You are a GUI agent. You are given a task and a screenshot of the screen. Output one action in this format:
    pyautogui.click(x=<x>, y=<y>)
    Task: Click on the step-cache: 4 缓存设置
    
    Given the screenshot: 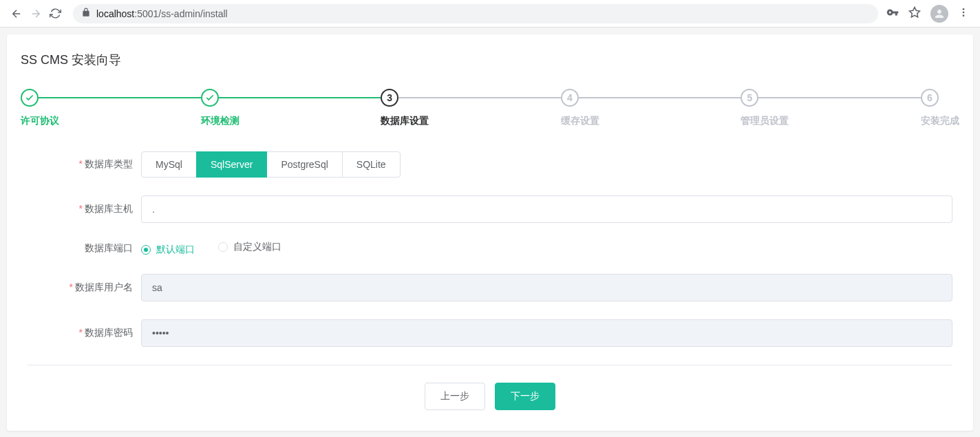 What is the action you would take?
    pyautogui.click(x=651, y=108)
    